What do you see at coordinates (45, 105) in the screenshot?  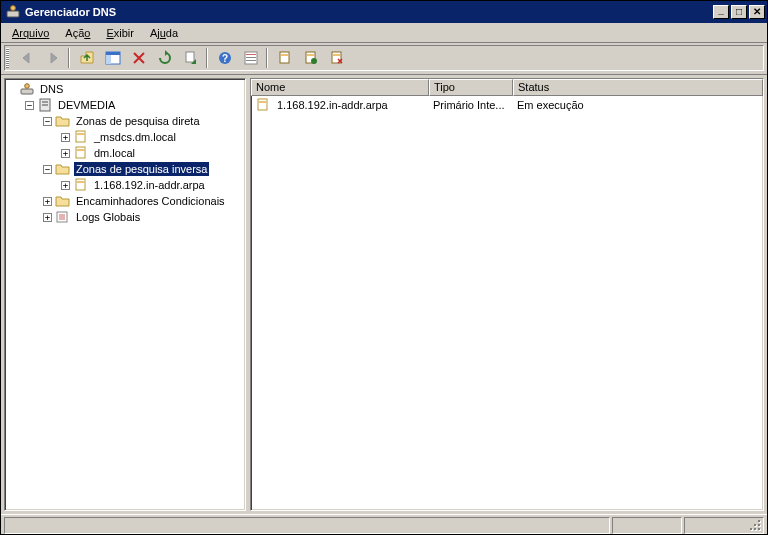 I see `server-icon` at bounding box center [45, 105].